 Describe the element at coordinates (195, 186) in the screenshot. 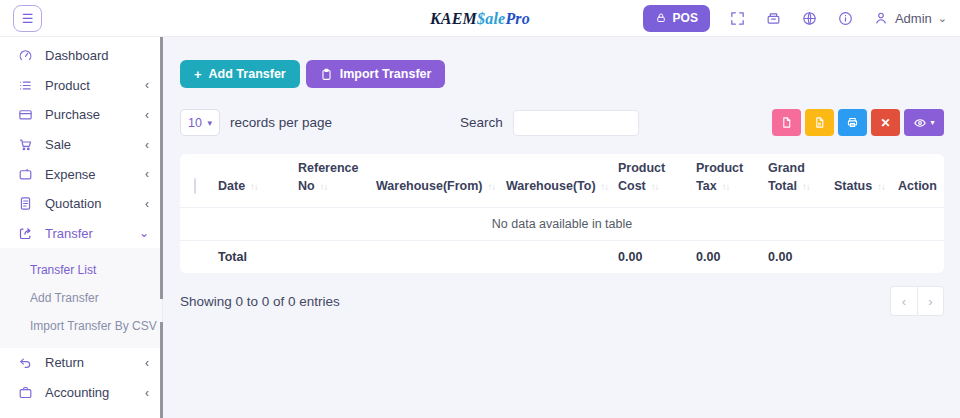

I see `select-all-checkbox` at that location.